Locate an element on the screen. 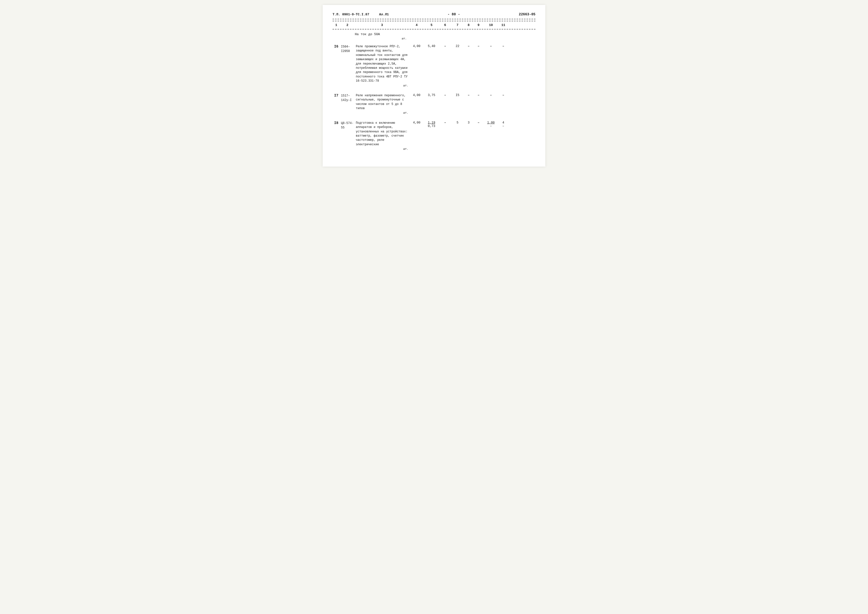 The image size is (868, 614). table-row: I6 I504–I2050 Реле промежуточное РПУ-2, … is located at coordinates (434, 66).